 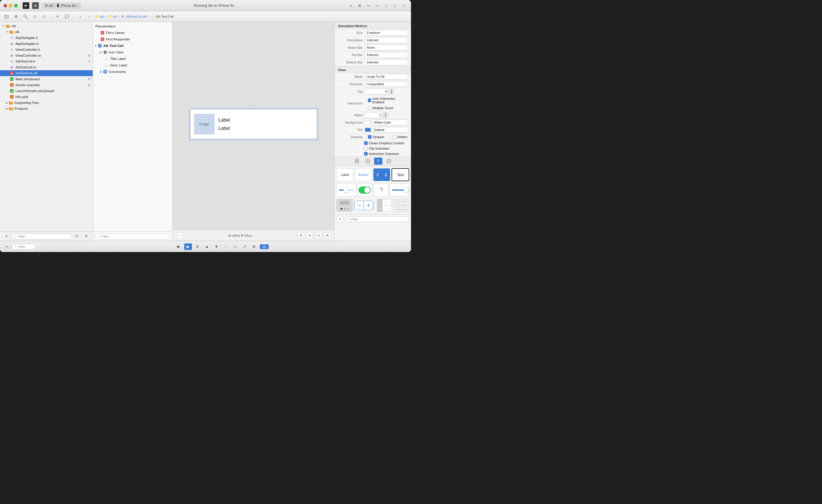 What do you see at coordinates (67, 17) in the screenshot?
I see `toolbar-comment-btn: 💬` at bounding box center [67, 17].